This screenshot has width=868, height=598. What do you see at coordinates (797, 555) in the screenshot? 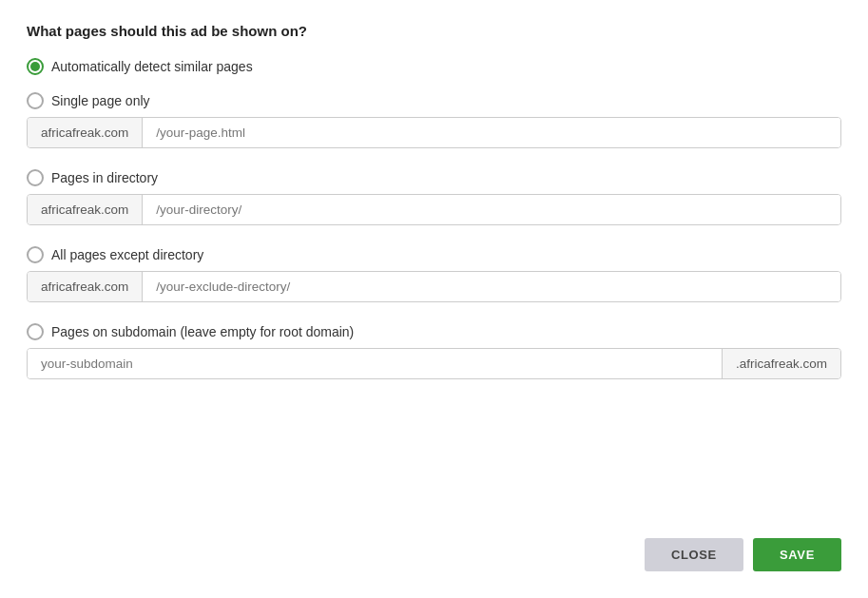
I see `save-button: SAVE` at bounding box center [797, 555].